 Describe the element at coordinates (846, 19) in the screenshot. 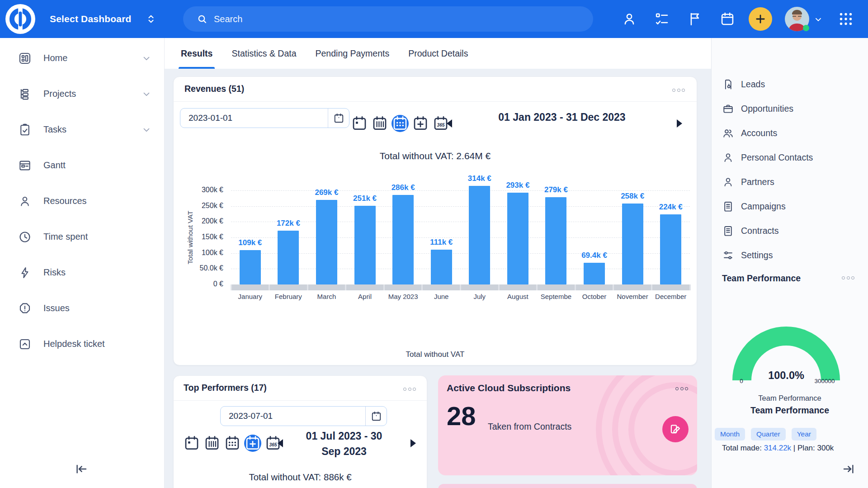

I see `apps-grid-icon` at that location.